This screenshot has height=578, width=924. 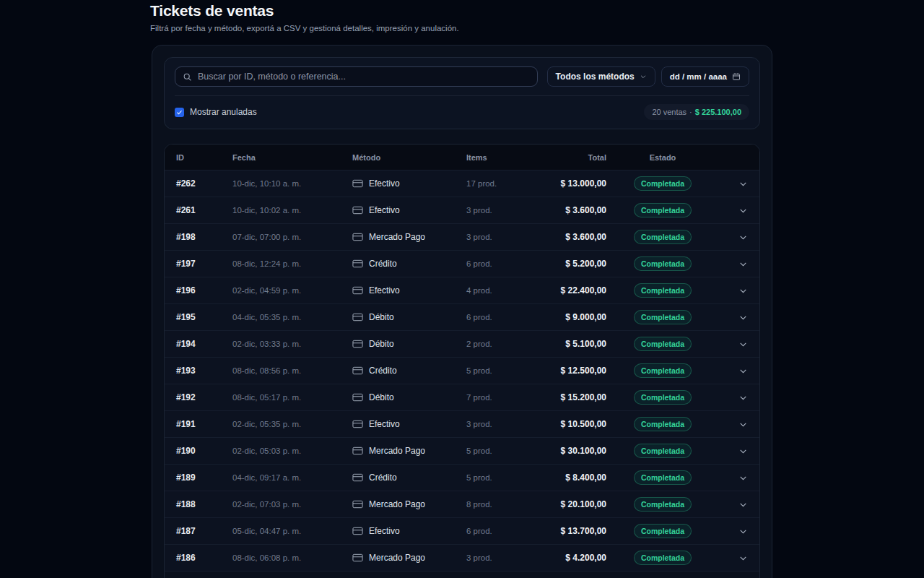 I want to click on row-total: $ 5.100,00, so click(x=571, y=344).